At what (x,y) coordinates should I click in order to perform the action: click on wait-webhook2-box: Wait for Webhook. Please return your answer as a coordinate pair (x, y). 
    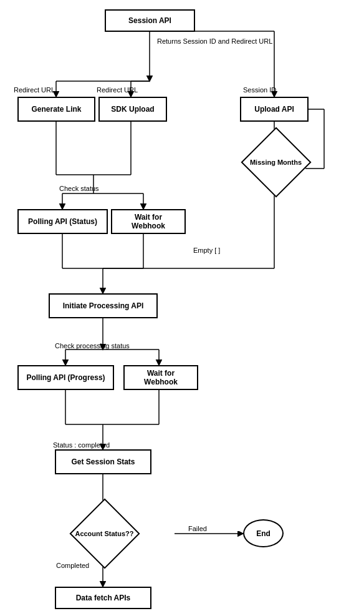
    Looking at the image, I should click on (161, 378).